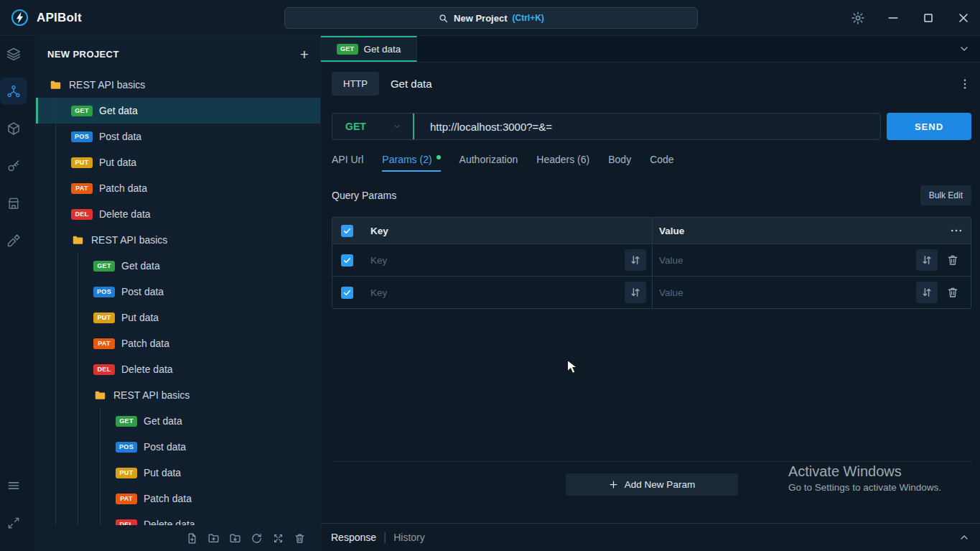 The width and height of the screenshot is (980, 551). I want to click on table-more-icon, so click(956, 231).